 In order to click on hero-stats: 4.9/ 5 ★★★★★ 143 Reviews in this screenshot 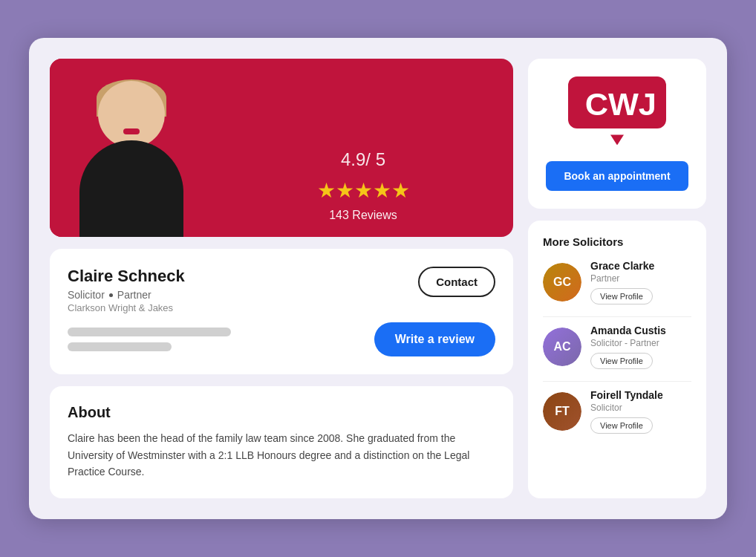, I will do `click(363, 175)`.